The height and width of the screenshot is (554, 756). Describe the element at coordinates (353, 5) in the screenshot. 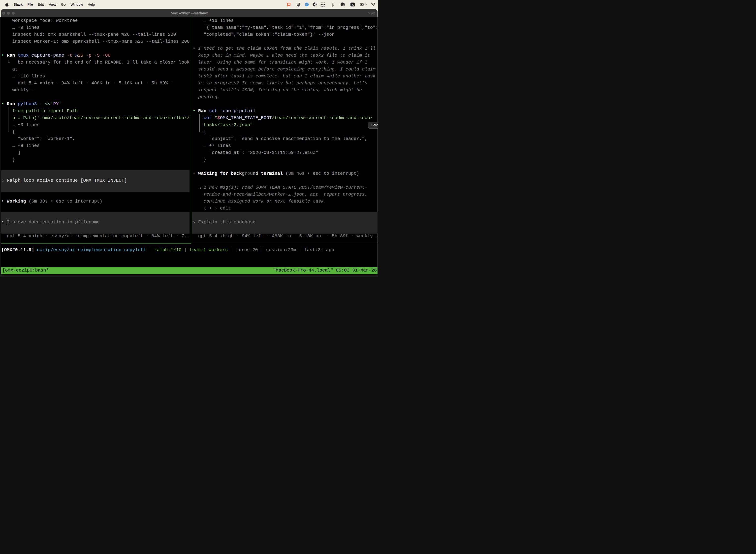

I see `svg-text: A` at that location.